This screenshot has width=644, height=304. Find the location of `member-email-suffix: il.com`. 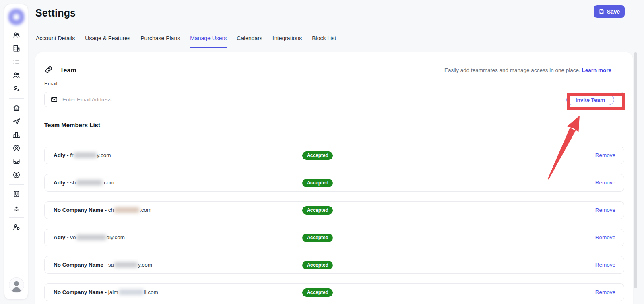

member-email-suffix: il.com is located at coordinates (151, 292).